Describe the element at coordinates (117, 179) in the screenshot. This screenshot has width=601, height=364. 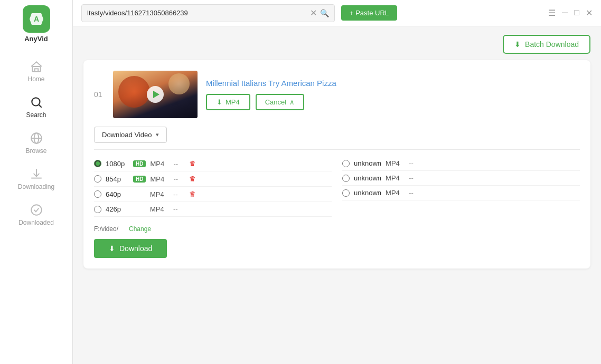
I see `resolution-label: 854p` at that location.